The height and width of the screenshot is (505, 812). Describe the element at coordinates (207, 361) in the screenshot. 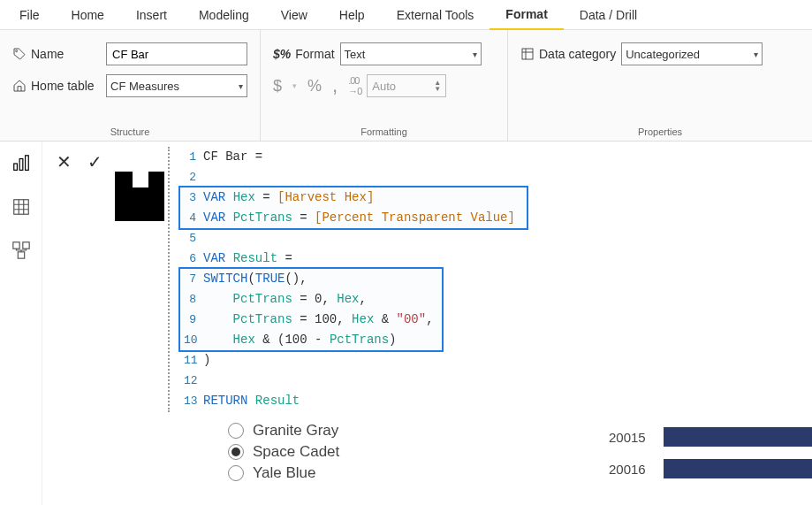

I see `code-content: )` at that location.